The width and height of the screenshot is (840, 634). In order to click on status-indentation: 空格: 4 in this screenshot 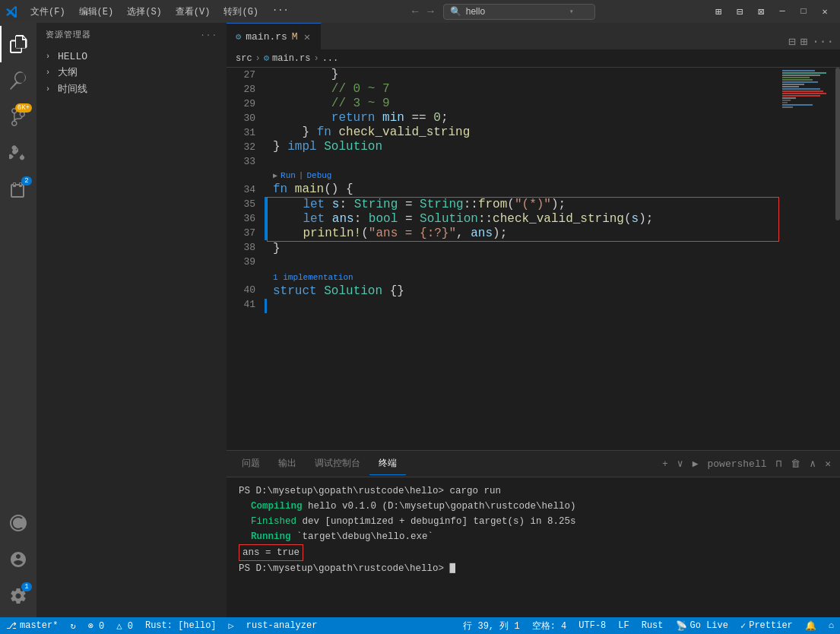, I will do `click(550, 626)`.